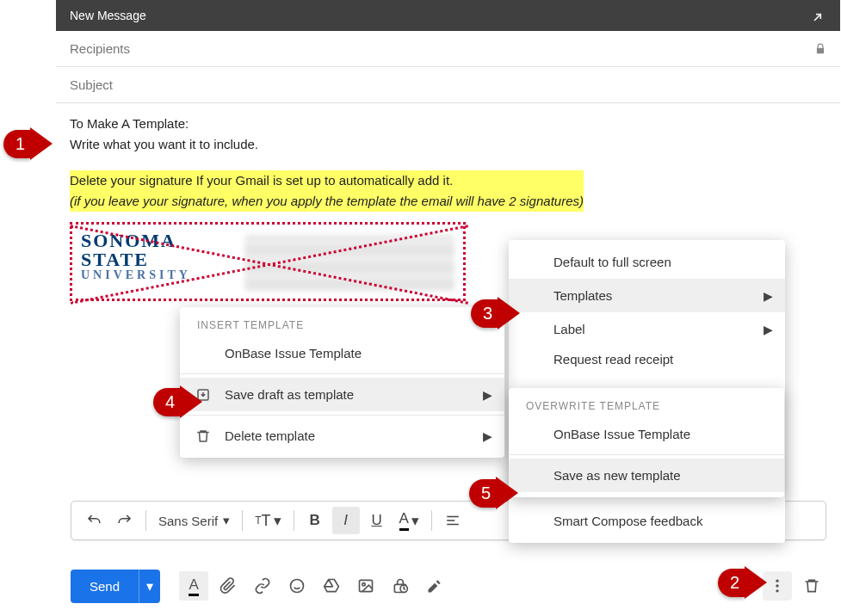 This screenshot has width=841, height=616. What do you see at coordinates (327, 191) in the screenshot?
I see `highlighted-note: Delete your signature If your Gmail is s…` at bounding box center [327, 191].